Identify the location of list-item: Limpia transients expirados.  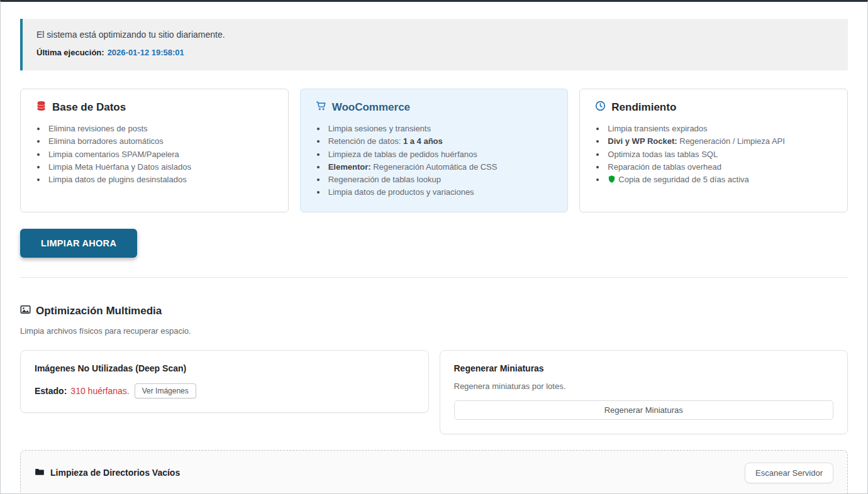
(720, 129).